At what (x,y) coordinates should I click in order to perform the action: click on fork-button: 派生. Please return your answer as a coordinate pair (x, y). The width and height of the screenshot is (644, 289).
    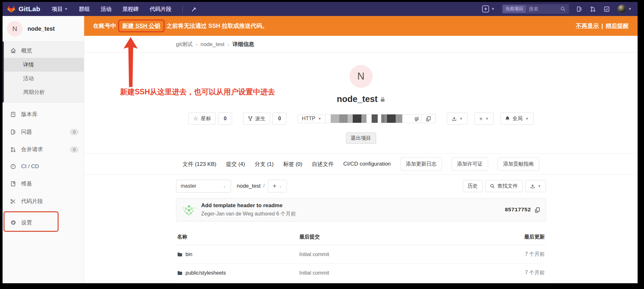
    Looking at the image, I should click on (257, 119).